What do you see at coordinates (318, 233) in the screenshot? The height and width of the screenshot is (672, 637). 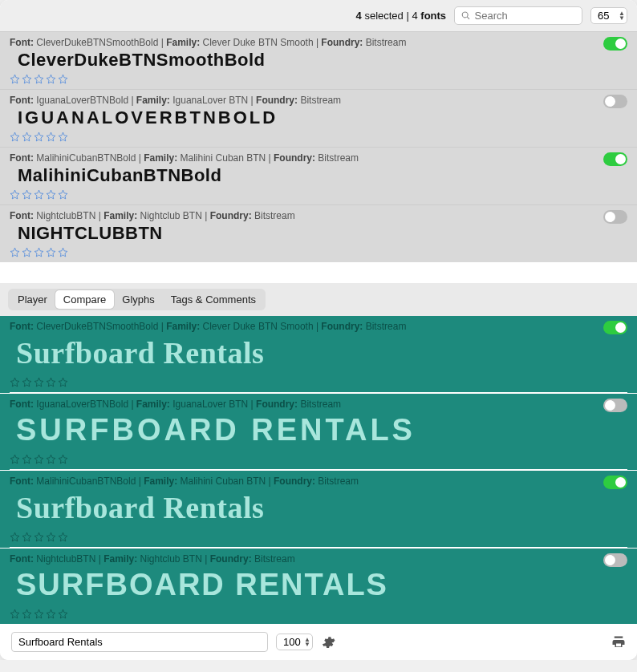 I see `font-sample: NIGHTCLUBBTN` at bounding box center [318, 233].